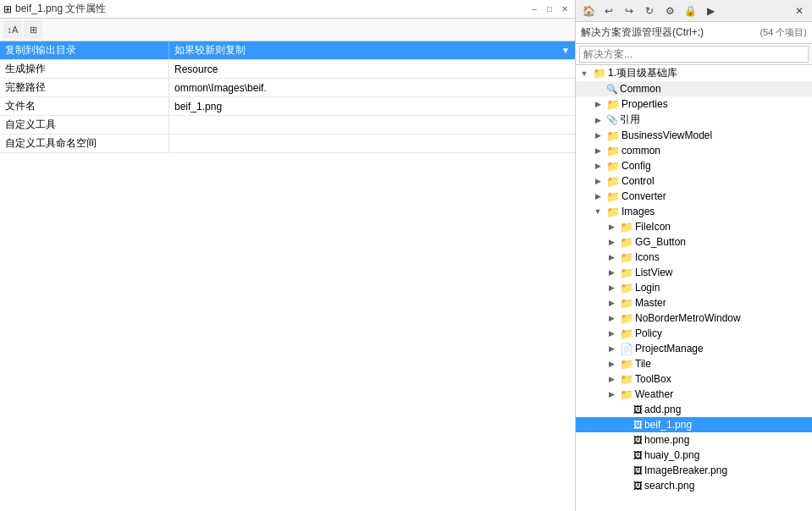 The image size is (812, 511). I want to click on expand-listview-icon: ▶, so click(611, 272).